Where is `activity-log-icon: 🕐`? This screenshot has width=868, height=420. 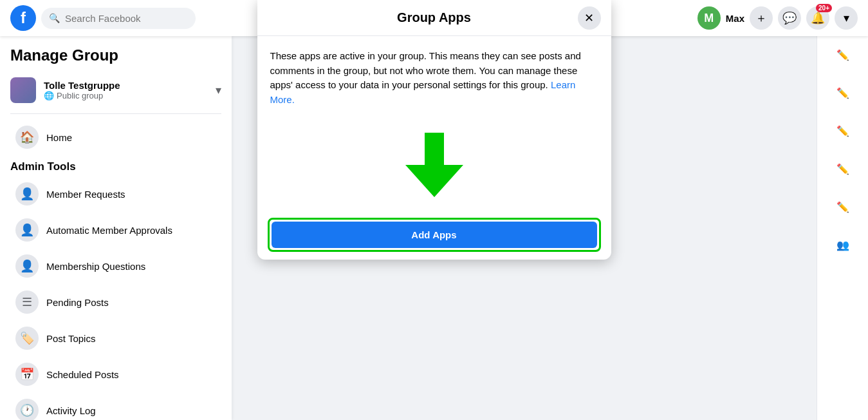
activity-log-icon: 🕐 is located at coordinates (27, 410).